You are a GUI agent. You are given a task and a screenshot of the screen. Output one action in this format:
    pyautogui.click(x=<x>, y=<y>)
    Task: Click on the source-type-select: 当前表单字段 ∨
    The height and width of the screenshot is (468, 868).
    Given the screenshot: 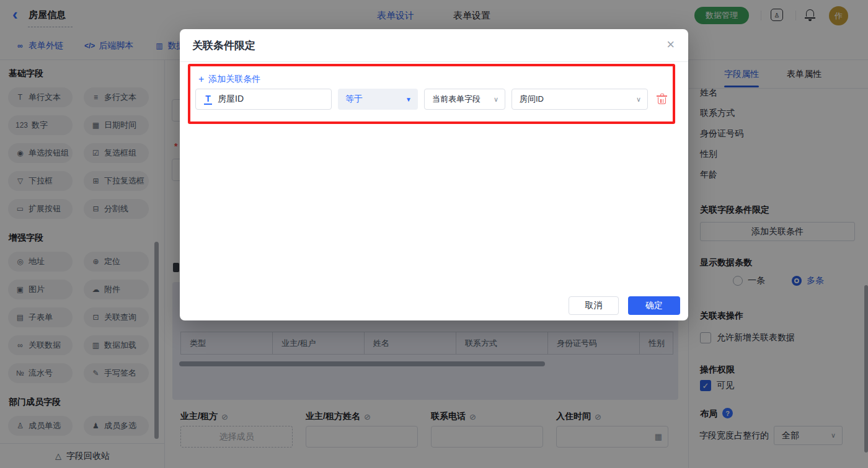 What is the action you would take?
    pyautogui.click(x=465, y=99)
    